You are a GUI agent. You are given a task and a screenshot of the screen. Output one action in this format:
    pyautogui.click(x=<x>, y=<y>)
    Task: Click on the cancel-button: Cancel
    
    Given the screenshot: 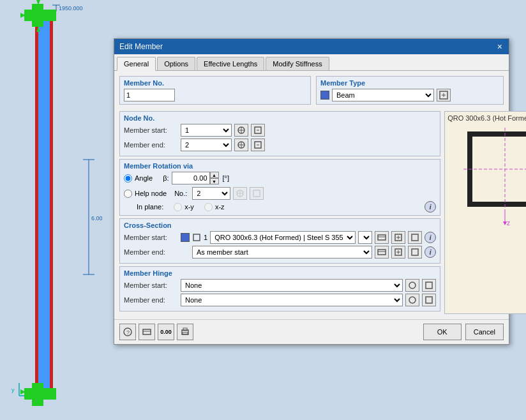 What is the action you would take?
    pyautogui.click(x=485, y=332)
    